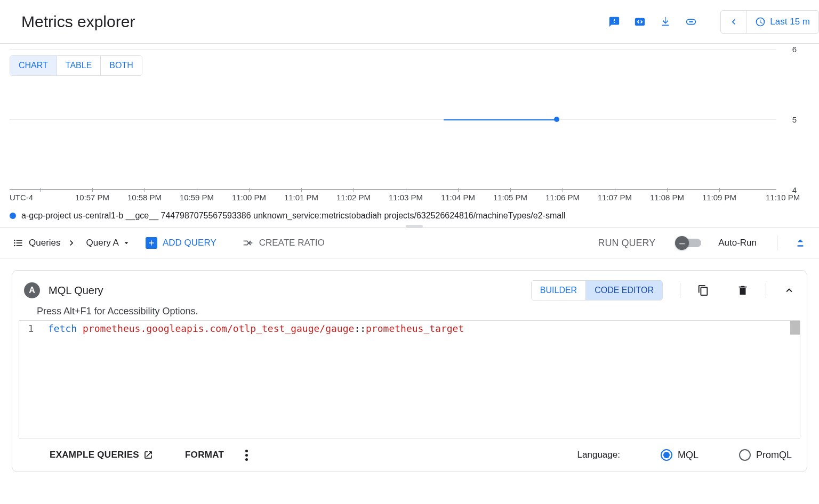 The width and height of the screenshot is (819, 504). Describe the element at coordinates (102, 243) in the screenshot. I see `selected-query-label: Query A` at that location.